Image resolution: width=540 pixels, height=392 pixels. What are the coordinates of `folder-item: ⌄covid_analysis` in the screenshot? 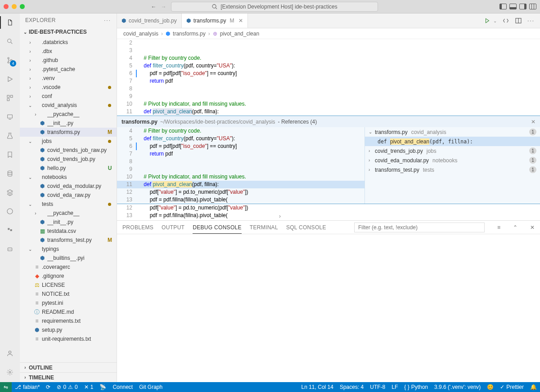 It's located at (68, 105).